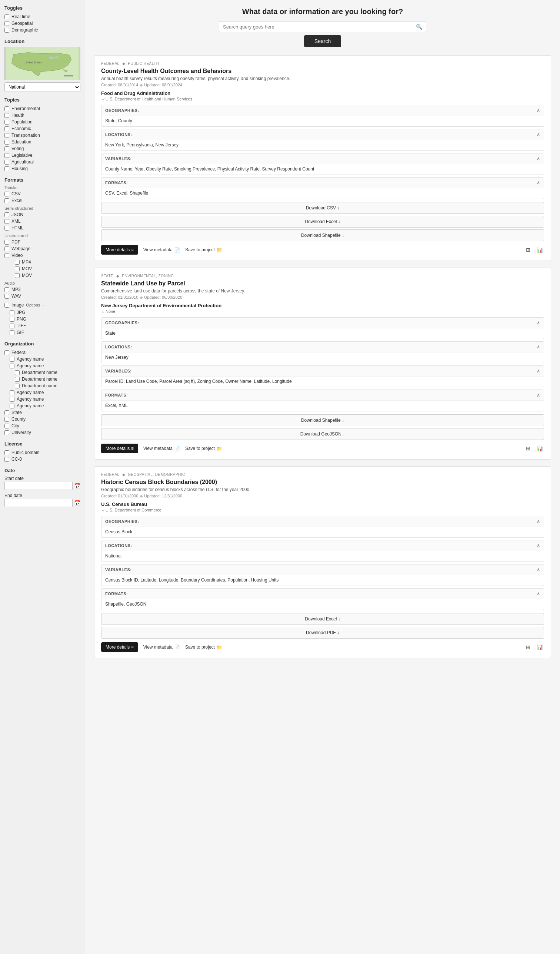  I want to click on toggle-checkbox-demographic, so click(7, 30).